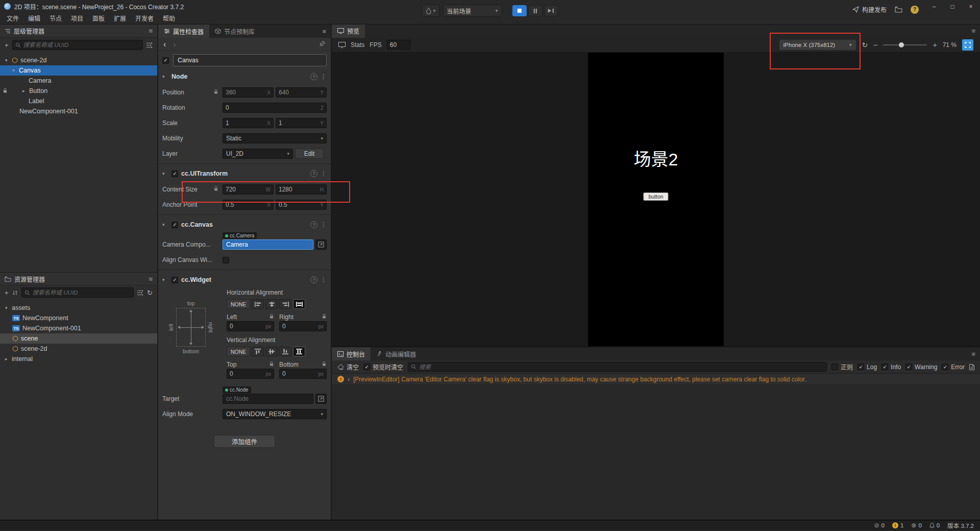 The height and width of the screenshot is (531, 980). Describe the element at coordinates (169, 18) in the screenshot. I see `menu-help: 帮助` at that location.